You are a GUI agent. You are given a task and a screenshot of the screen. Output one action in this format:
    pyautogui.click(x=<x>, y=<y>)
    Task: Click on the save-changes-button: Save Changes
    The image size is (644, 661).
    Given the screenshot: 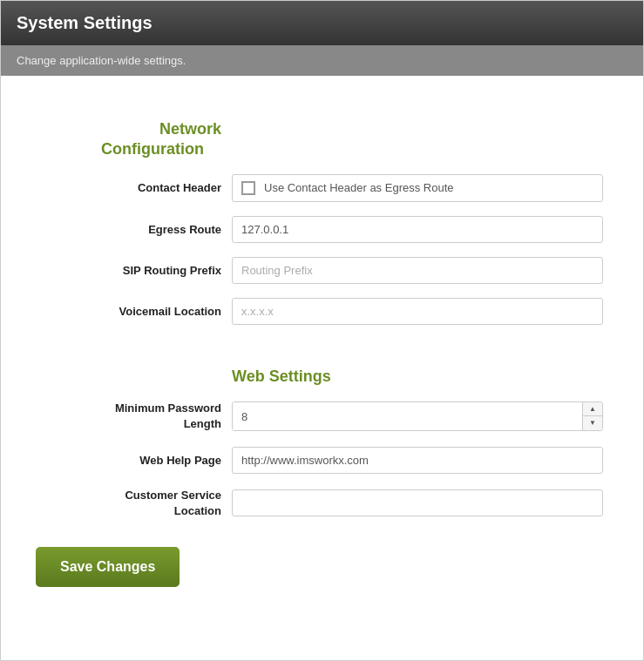 What is the action you would take?
    pyautogui.click(x=108, y=567)
    